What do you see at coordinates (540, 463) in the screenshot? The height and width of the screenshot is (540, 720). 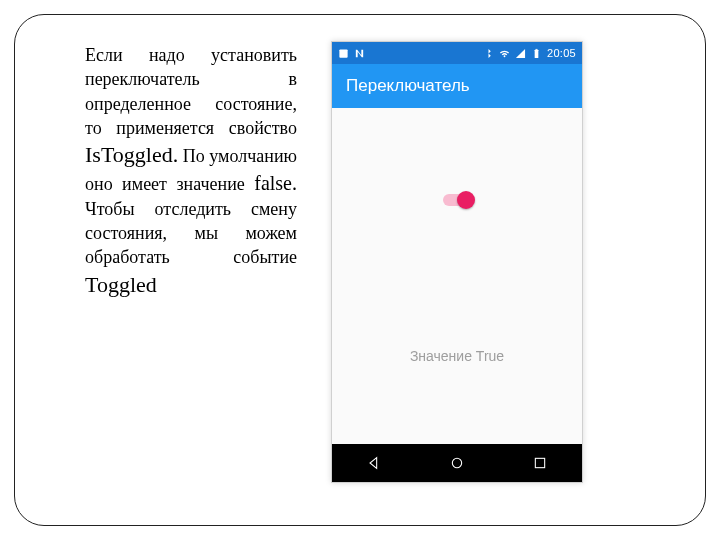 I see `recents-icon` at bounding box center [540, 463].